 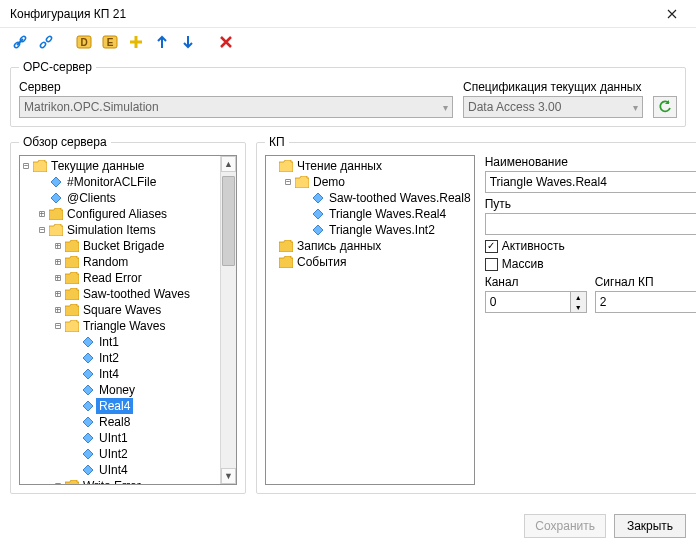 What do you see at coordinates (590, 224) in the screenshot?
I see `path-input` at bounding box center [590, 224].